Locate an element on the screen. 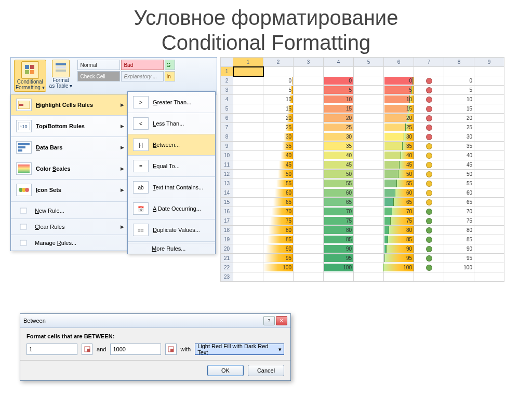 The image size is (532, 398). cell-colorscale: 0 is located at coordinates (339, 81).